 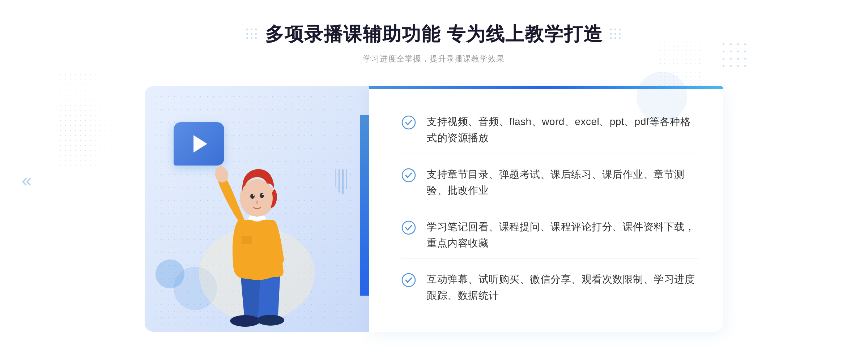 What do you see at coordinates (434, 34) in the screenshot?
I see `title-row: 多项录播课辅助功能 专为线上教学打造` at bounding box center [434, 34].